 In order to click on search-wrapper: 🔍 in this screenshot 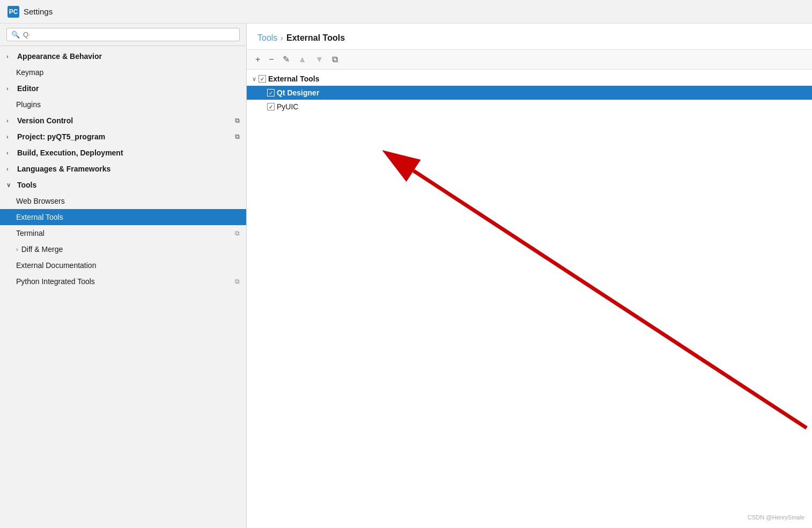, I will do `click(123, 34)`.